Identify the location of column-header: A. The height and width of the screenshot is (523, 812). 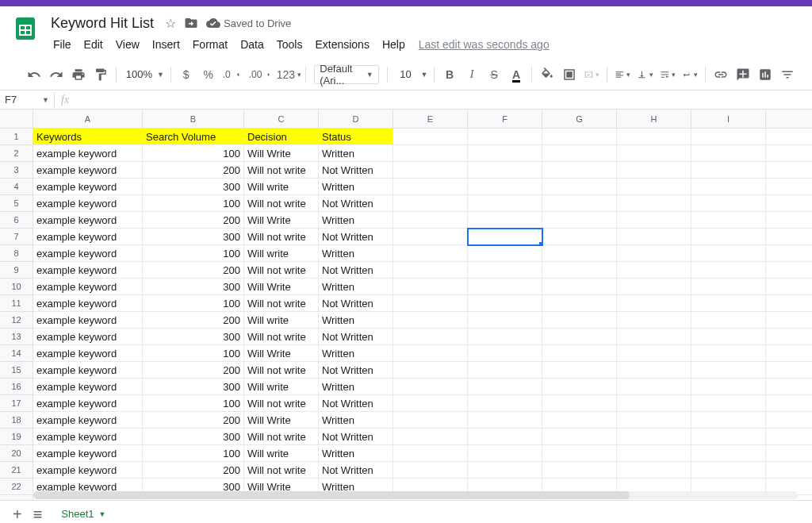
(88, 119).